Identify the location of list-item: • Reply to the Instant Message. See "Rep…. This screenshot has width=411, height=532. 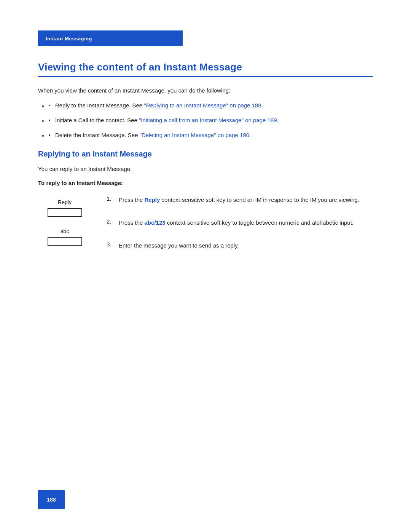
(207, 106).